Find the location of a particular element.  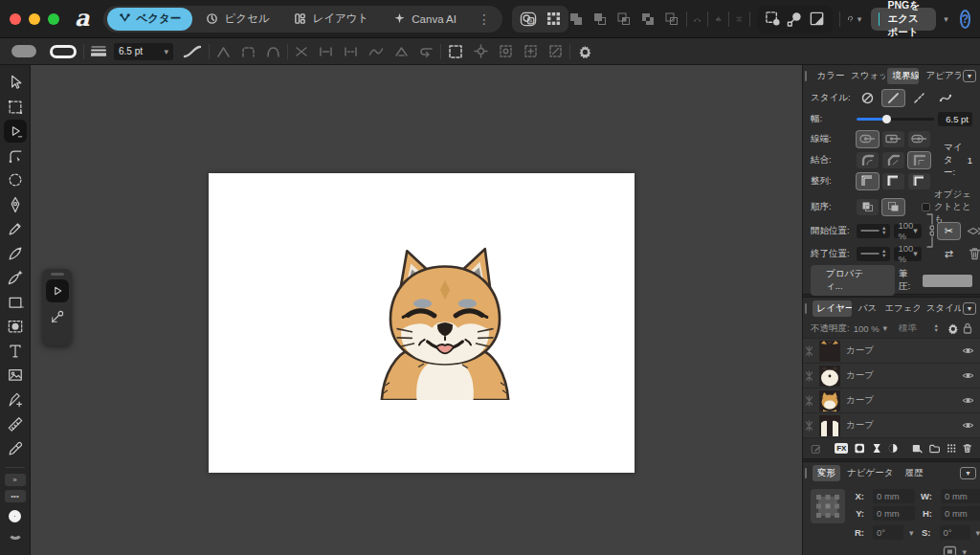

order-front-button is located at coordinates (894, 207).